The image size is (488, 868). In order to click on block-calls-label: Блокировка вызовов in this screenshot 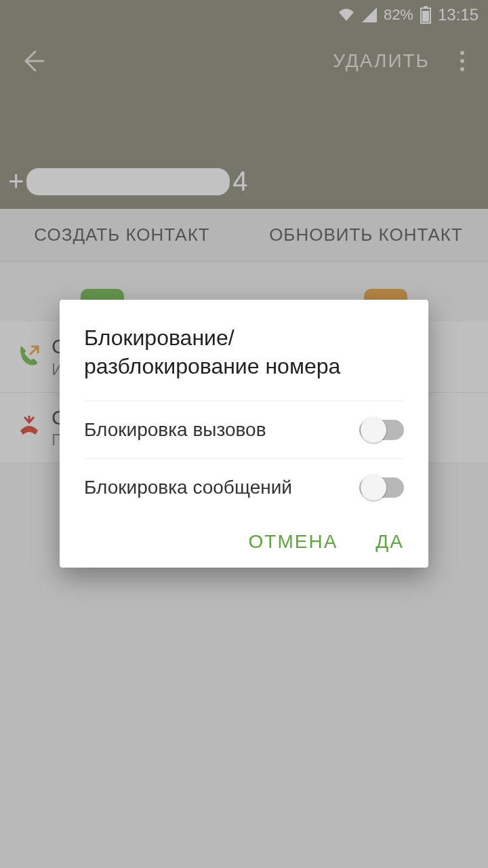, I will do `click(175, 430)`.